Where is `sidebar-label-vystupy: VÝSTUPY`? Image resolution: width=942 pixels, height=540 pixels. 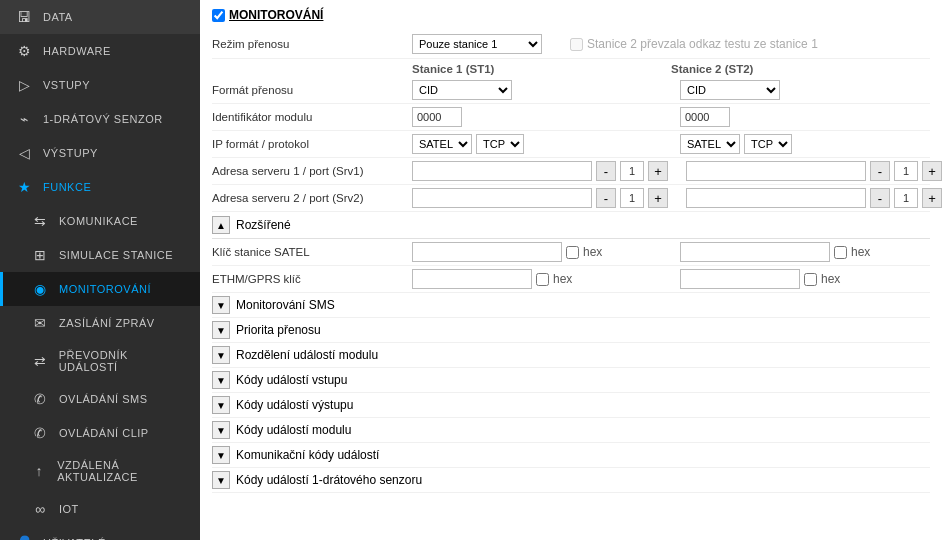 sidebar-label-vystupy: VÝSTUPY is located at coordinates (70, 153).